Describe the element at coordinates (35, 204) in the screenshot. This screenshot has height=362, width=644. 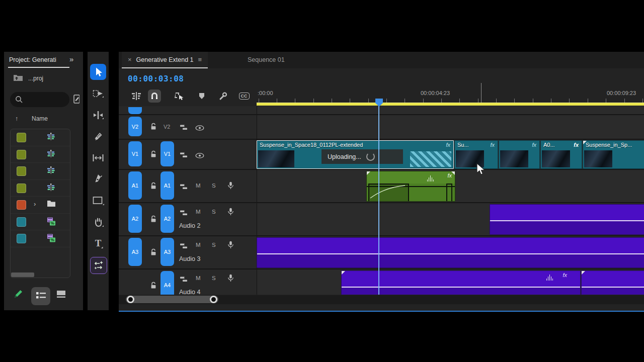
I see `expand-chevron-icon: ›` at that location.